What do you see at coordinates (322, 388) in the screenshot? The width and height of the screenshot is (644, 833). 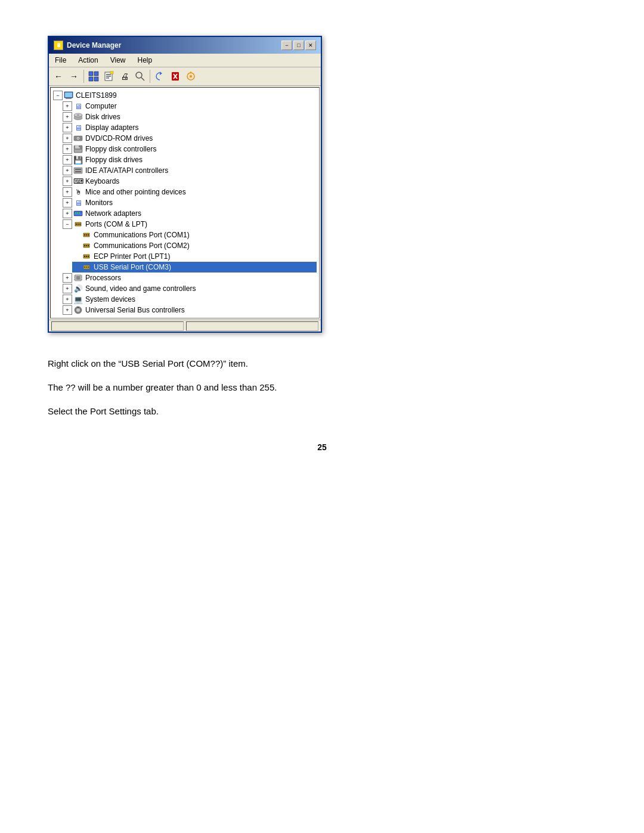 I see `body-paragraph-2: The ?? will be a number greater than 0 a…` at bounding box center [322, 388].